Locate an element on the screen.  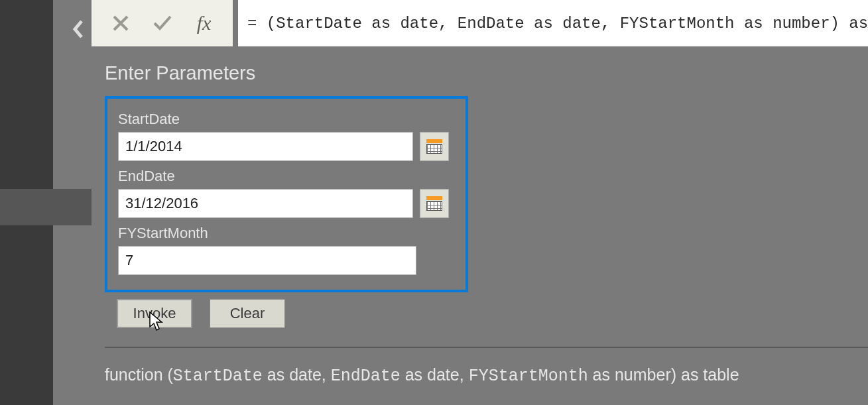
sig-as2: as date, is located at coordinates (435, 375).